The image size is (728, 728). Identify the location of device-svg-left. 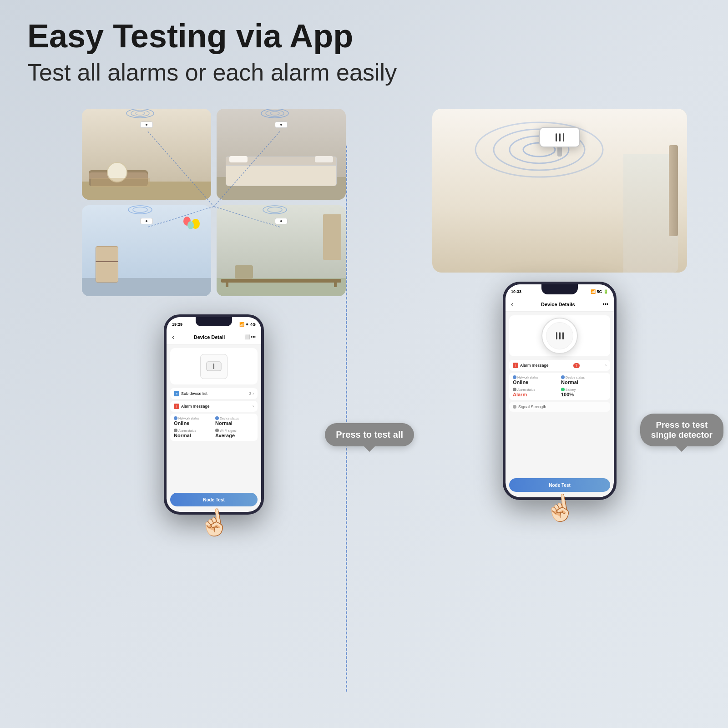
(214, 366).